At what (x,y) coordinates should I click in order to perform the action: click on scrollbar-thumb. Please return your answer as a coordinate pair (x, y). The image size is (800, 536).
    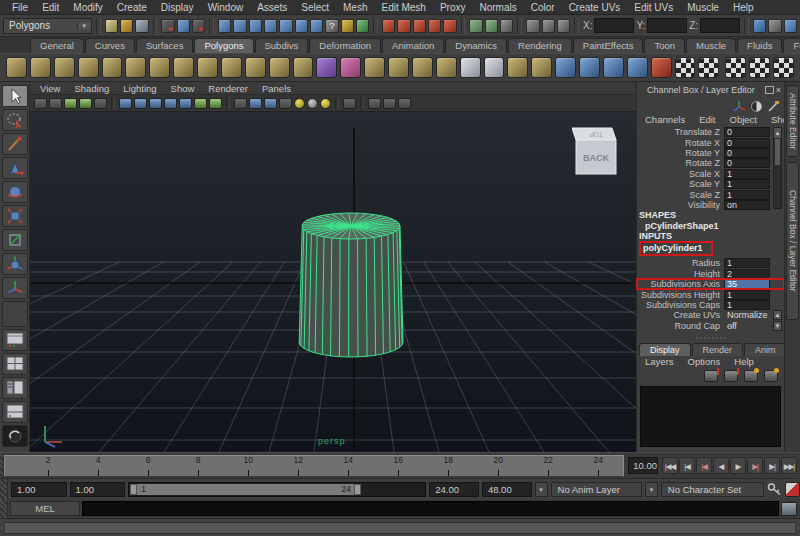
    Looking at the image, I should click on (778, 152).